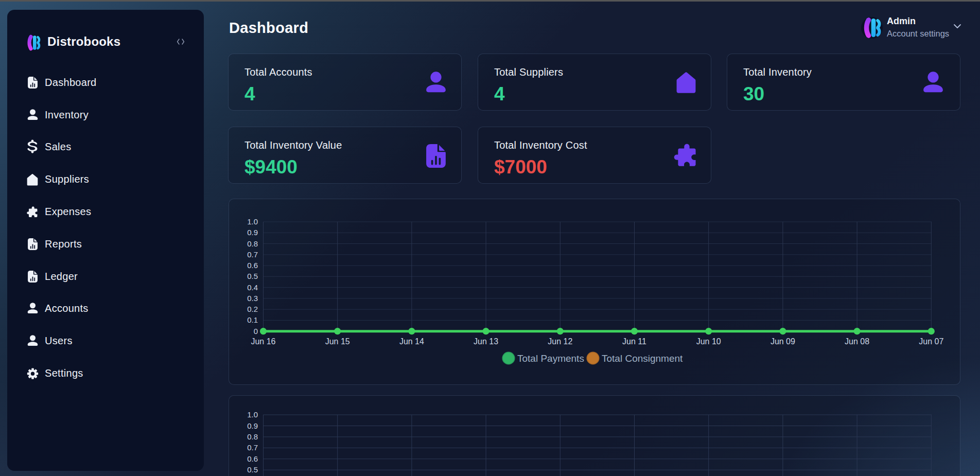 Image resolution: width=980 pixels, height=476 pixels. I want to click on svg-text: Jun 10, so click(709, 342).